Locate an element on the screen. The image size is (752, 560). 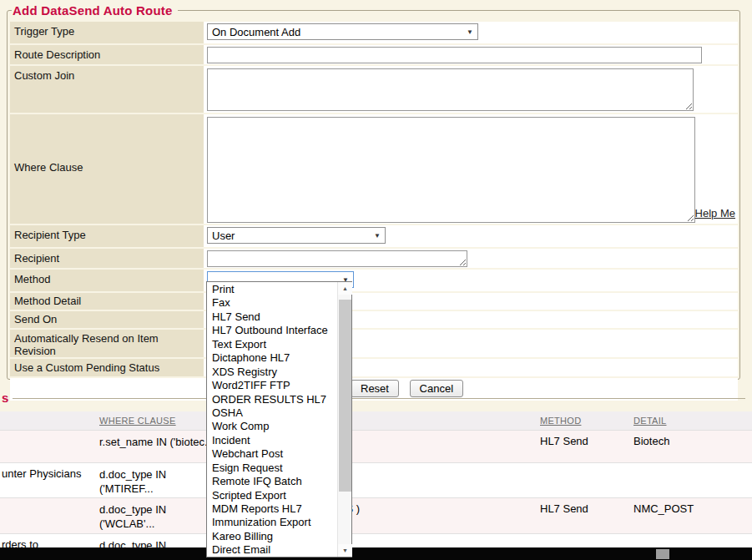
col-header-method: METHOD is located at coordinates (585, 421).